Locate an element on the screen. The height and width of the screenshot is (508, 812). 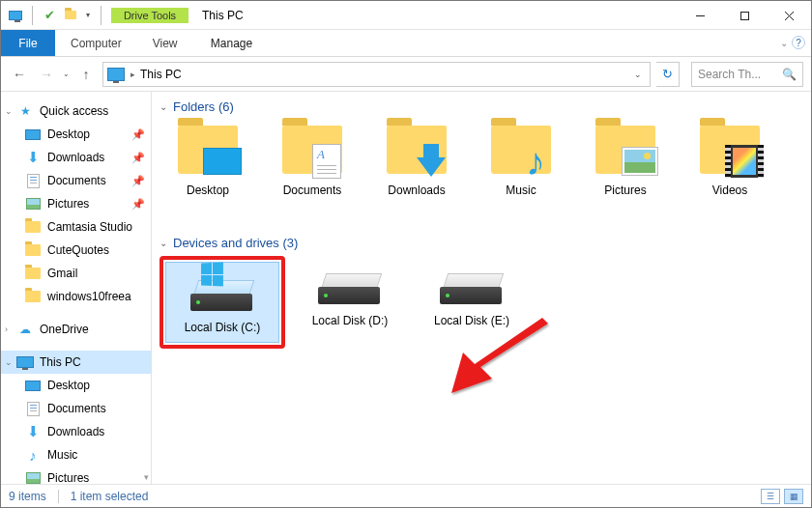
search-input: Search Th... 🔍 is located at coordinates (747, 74).